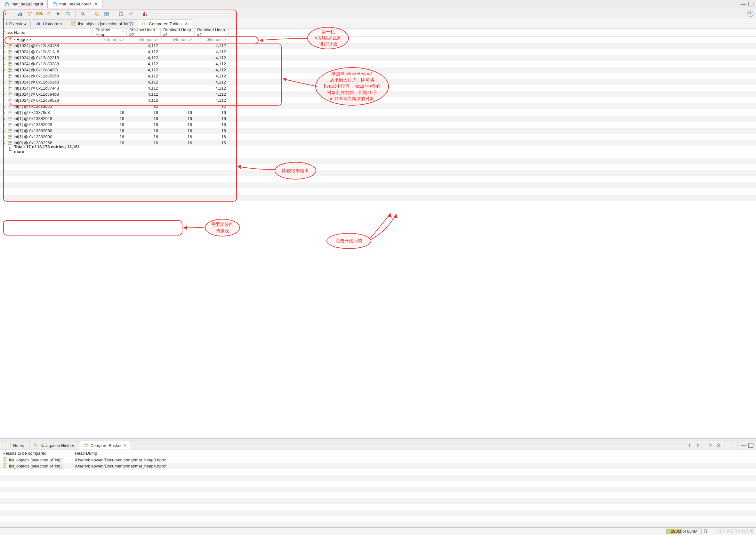 This screenshot has width=756, height=535. Describe the element at coordinates (718, 445) in the screenshot. I see `remove-all-icon` at that location.